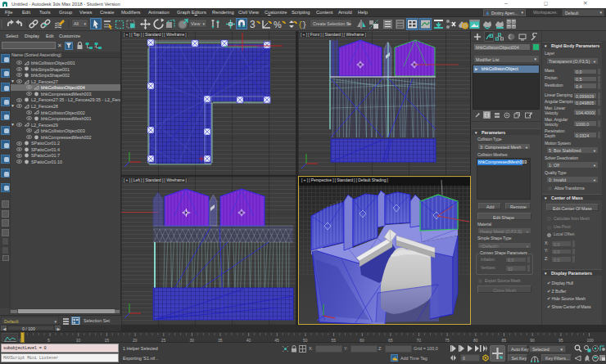 The height and width of the screenshot is (364, 606). I want to click on svg-text: 5, so click(49, 340).